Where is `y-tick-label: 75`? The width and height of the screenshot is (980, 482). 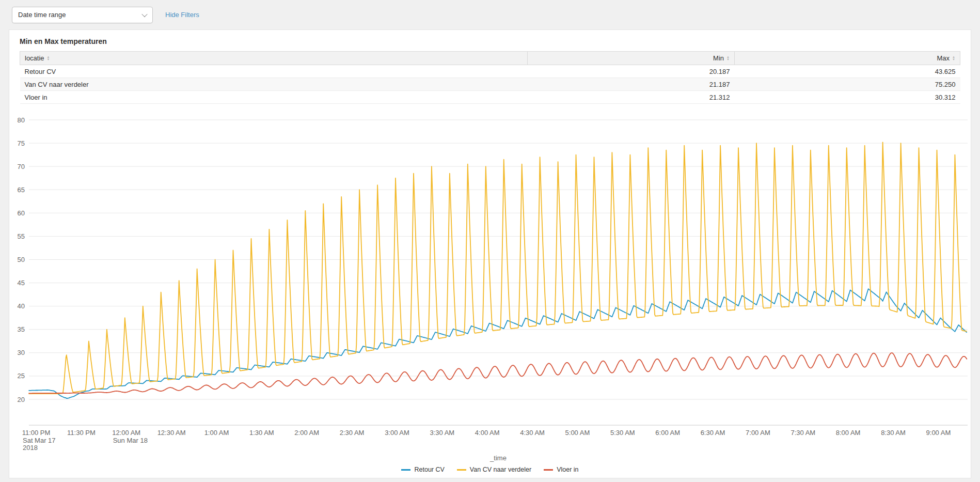
y-tick-label: 75 is located at coordinates (21, 144).